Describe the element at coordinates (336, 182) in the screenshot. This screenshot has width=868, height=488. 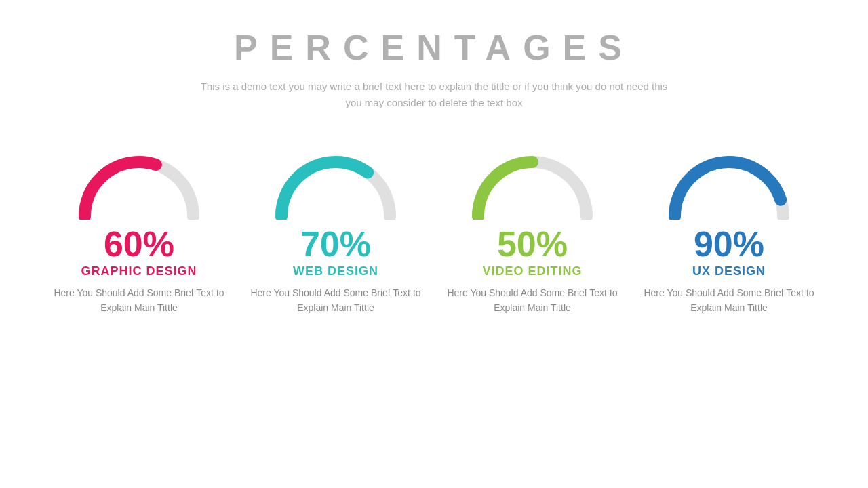
I see `gauge-web-design` at that location.